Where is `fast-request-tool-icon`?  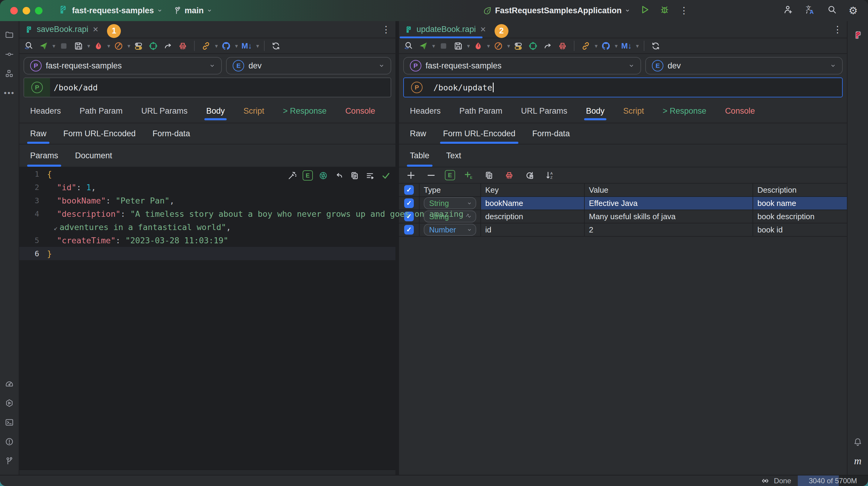 fast-request-tool-icon is located at coordinates (858, 35).